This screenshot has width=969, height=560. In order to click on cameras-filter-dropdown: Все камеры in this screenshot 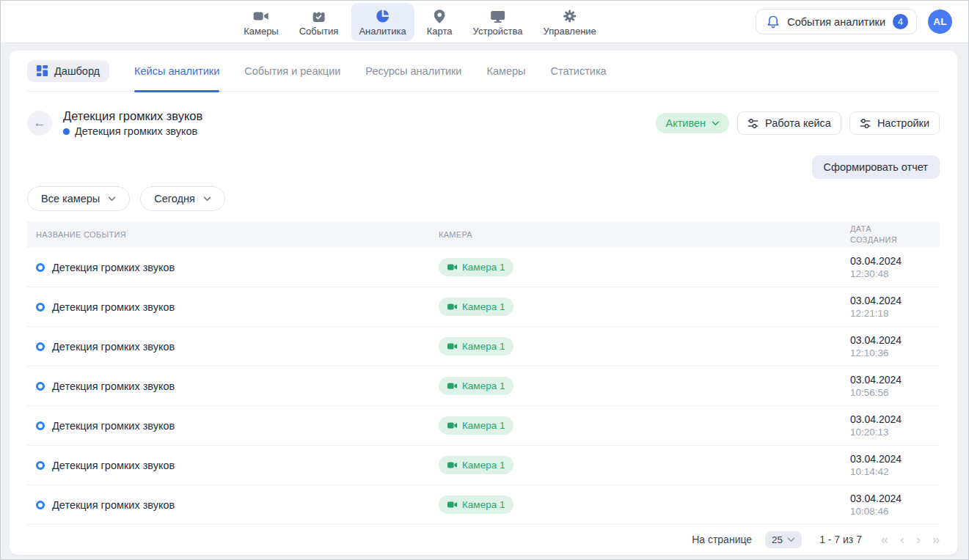, I will do `click(78, 199)`.